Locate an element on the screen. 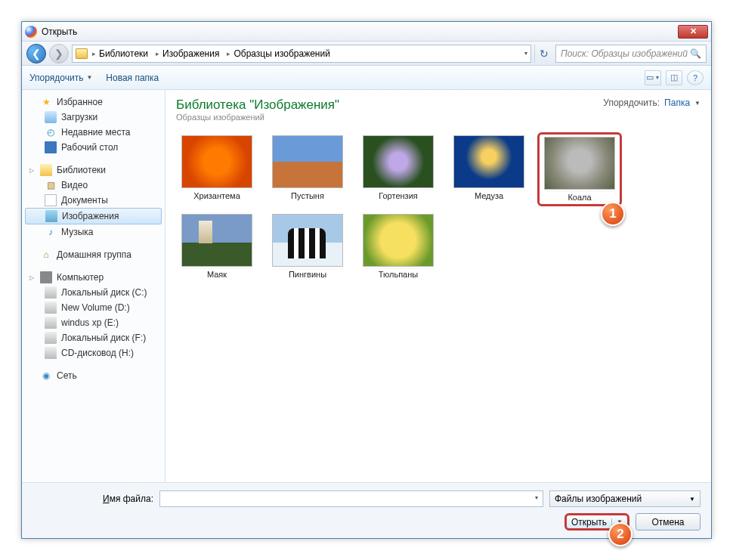 The height and width of the screenshot is (560, 733). crumb-samples: Образцы изображений is located at coordinates (281, 54).